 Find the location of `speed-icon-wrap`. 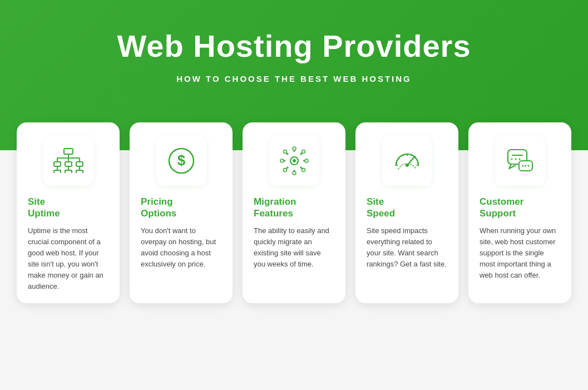

speed-icon-wrap is located at coordinates (407, 161).